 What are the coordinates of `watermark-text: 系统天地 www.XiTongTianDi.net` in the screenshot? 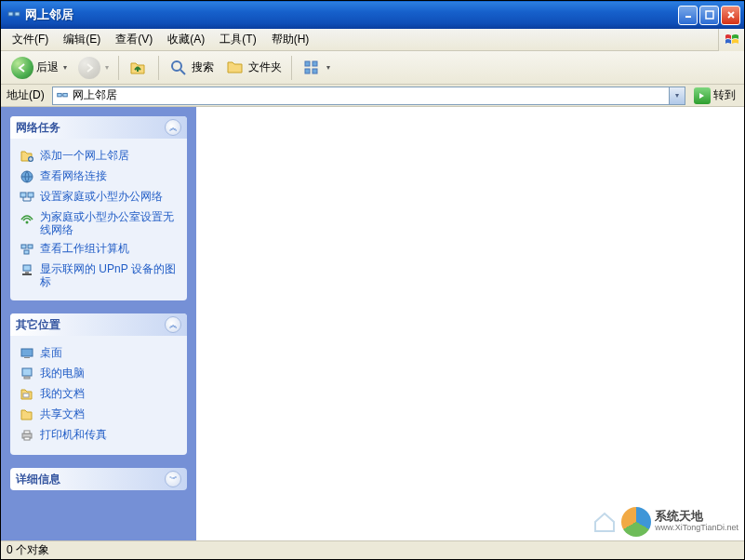 It's located at (697, 522).